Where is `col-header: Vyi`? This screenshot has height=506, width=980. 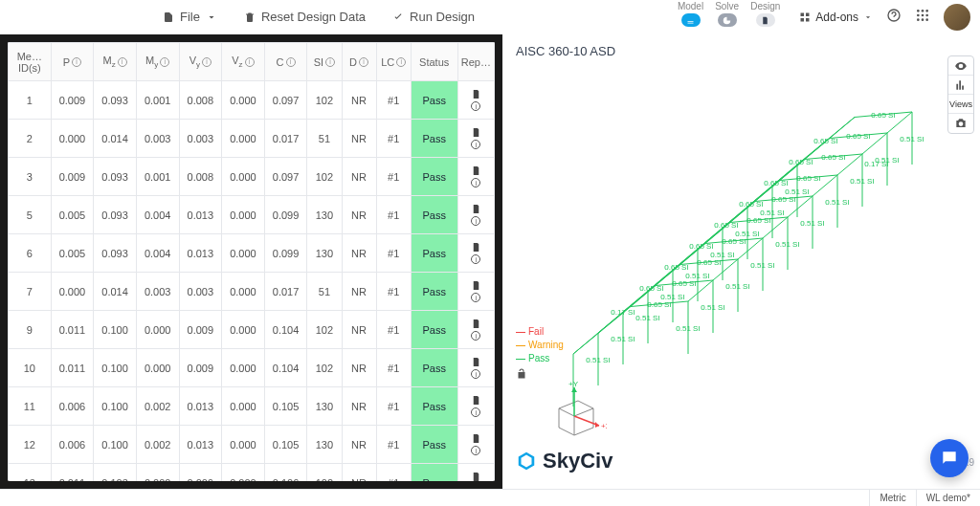 col-header: Vyi is located at coordinates (201, 62).